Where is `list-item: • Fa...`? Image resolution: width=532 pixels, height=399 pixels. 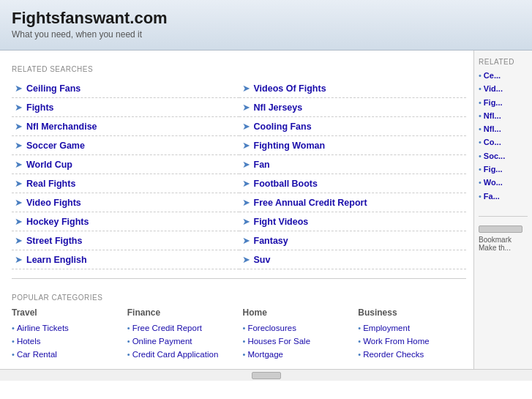 list-item: • Fa... is located at coordinates (503, 196).